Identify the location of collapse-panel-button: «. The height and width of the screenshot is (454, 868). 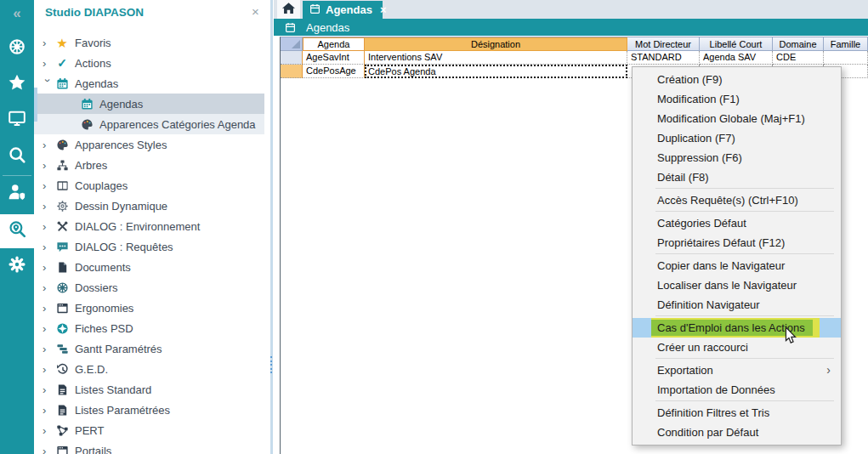
(17, 14).